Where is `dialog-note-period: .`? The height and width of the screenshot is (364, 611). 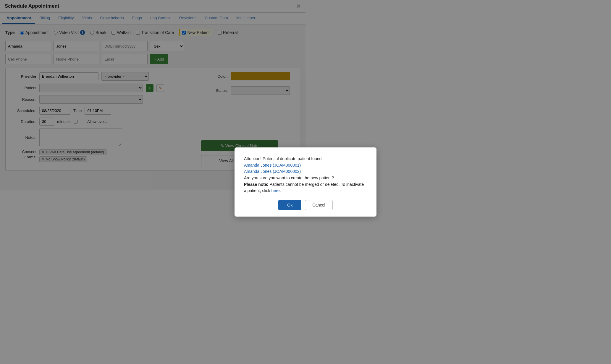 dialog-note-period: . is located at coordinates (280, 189).